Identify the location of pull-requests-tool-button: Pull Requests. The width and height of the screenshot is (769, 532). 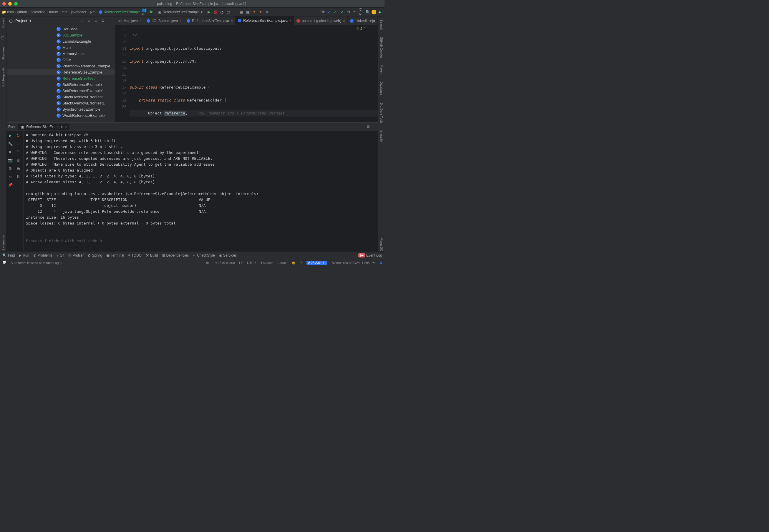
(3, 77).